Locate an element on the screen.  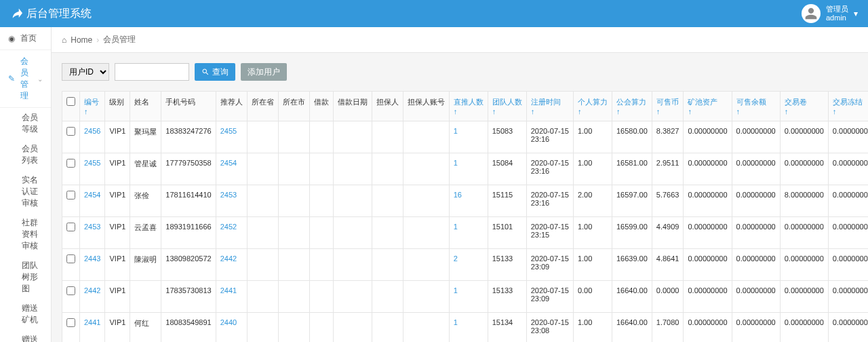
breadcrumb: ⌂ Home › 会员管理 is located at coordinates (460, 40).